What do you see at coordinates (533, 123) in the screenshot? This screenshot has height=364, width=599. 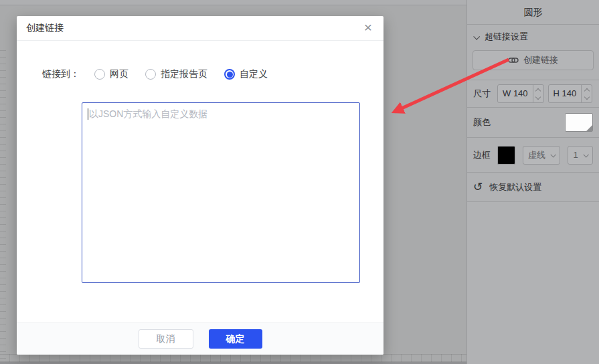 I see `color-row: 颜色` at bounding box center [533, 123].